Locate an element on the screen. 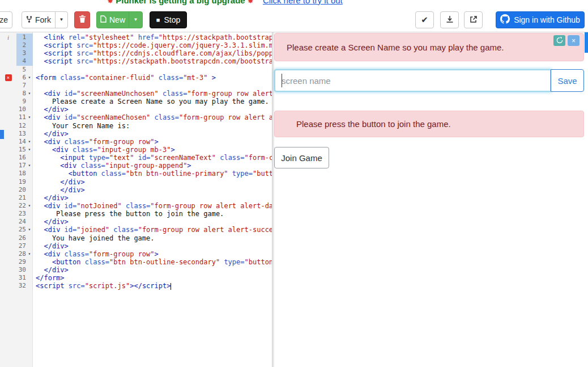 The width and height of the screenshot is (588, 367). open-in-new-window-button is located at coordinates (474, 20).